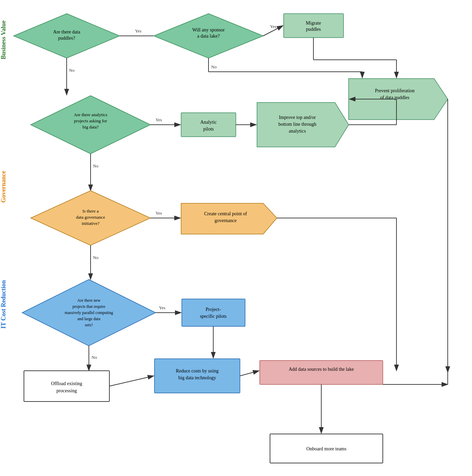 The image size is (472, 476). What do you see at coordinates (67, 32) in the screenshot?
I see `svg-text: Are there data` at bounding box center [67, 32].